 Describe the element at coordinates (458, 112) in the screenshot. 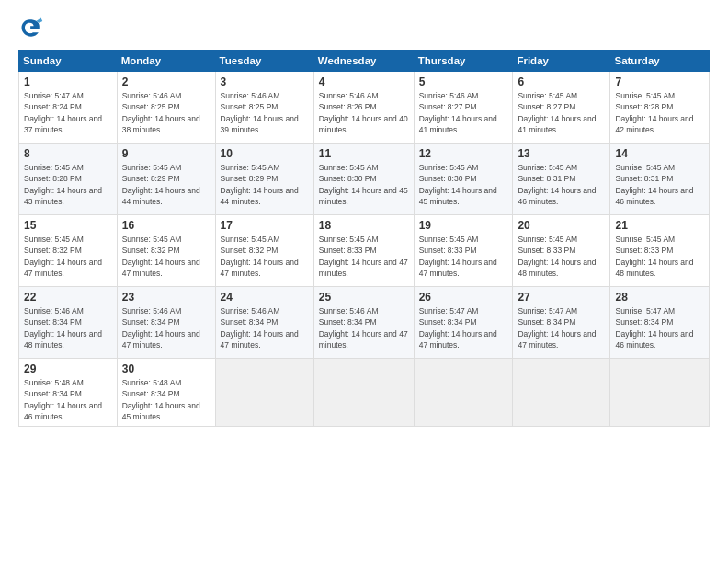

I see `day-info: Sunrise: 5:46 AMSunset: 8:27 PMDaylight:…` at that location.